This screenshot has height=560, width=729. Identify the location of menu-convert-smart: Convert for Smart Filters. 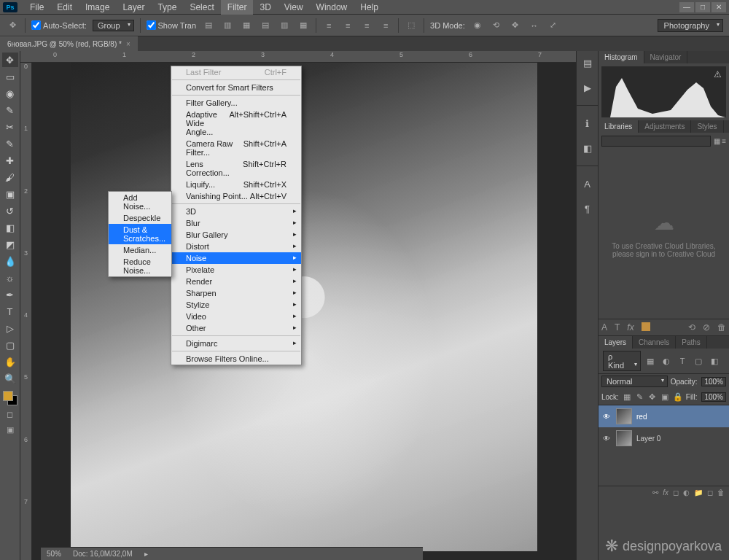
(236, 88).